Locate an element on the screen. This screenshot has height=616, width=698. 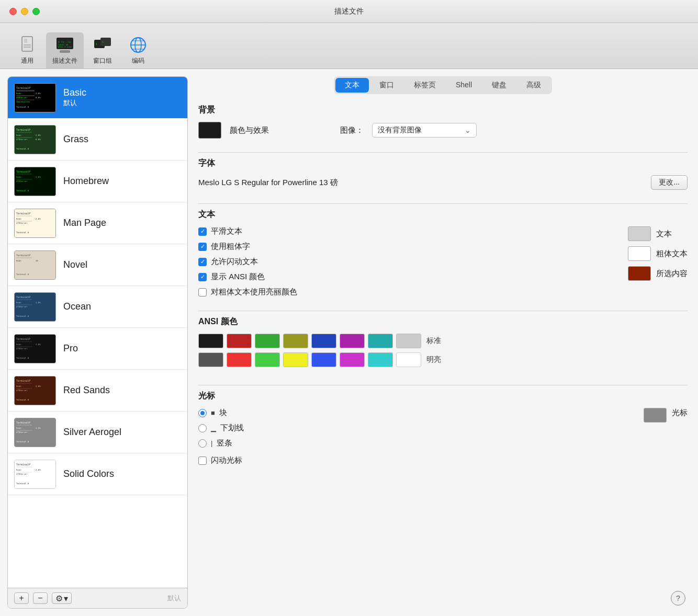
background-color-swatch is located at coordinates (210, 130).